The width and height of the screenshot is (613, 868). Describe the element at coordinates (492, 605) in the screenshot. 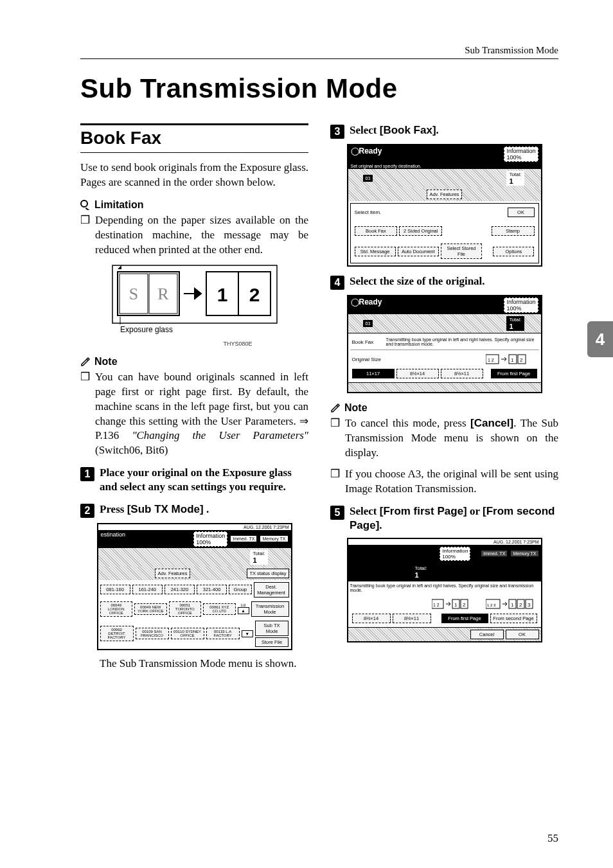

I see `svg-text: 1 2 3` at that location.